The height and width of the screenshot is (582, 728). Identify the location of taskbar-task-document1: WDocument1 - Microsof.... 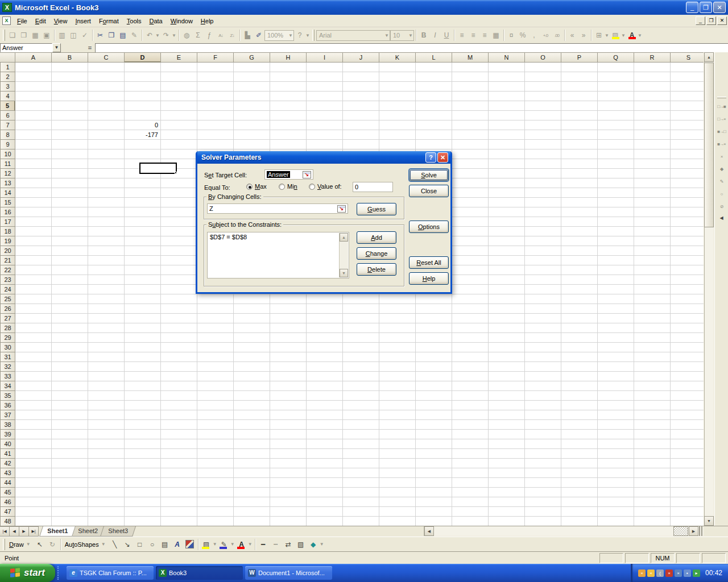
(289, 573).